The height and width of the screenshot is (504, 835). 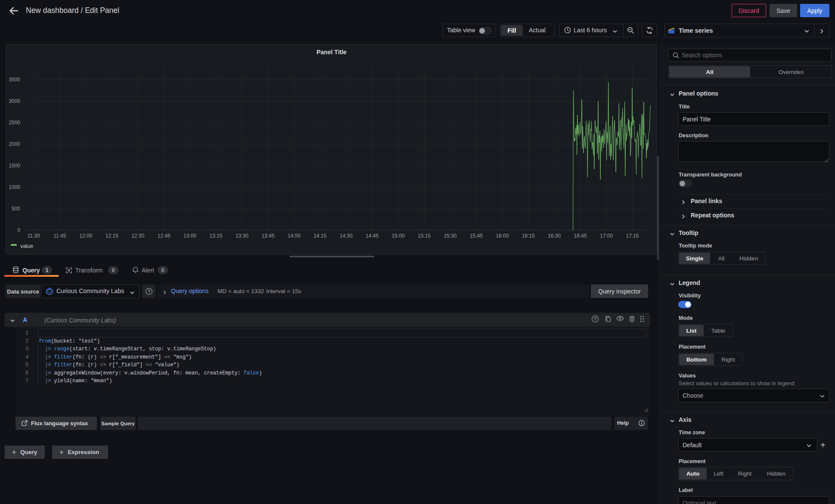 I want to click on svg-text: 14:45, so click(x=372, y=236).